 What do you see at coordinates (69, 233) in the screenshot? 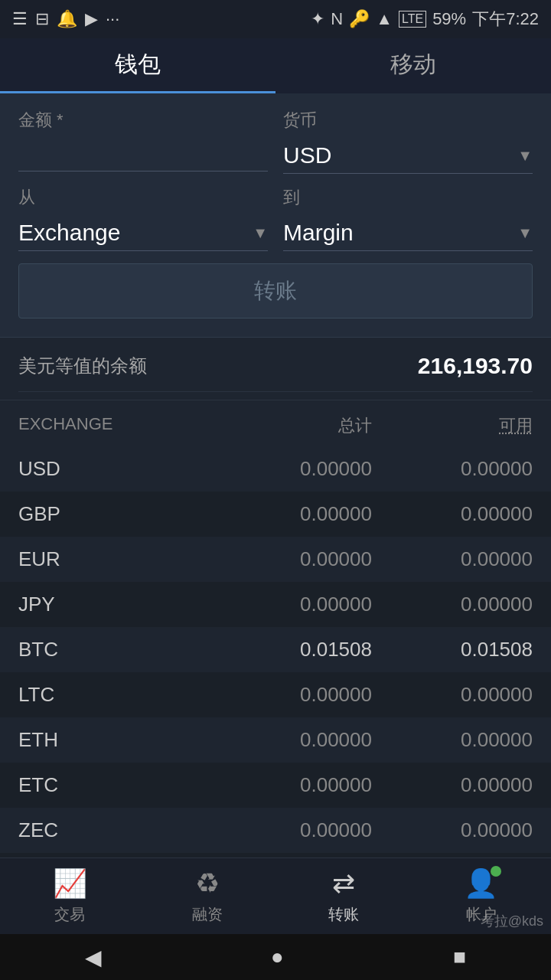
I see `from-value: Exchange` at bounding box center [69, 233].